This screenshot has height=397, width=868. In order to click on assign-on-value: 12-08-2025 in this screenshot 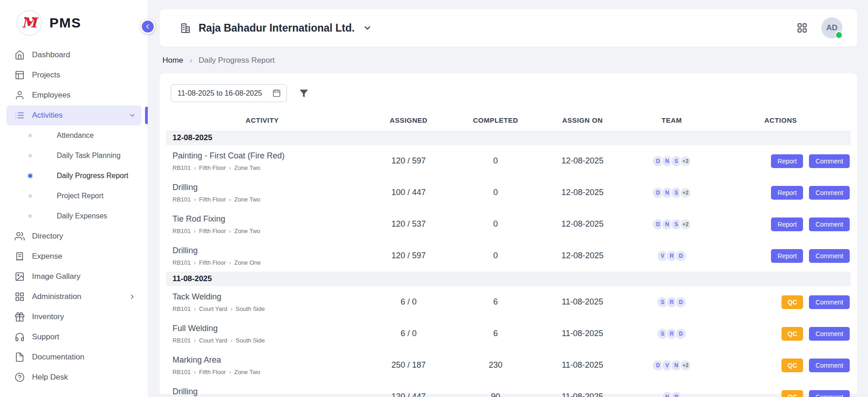, I will do `click(582, 161)`.